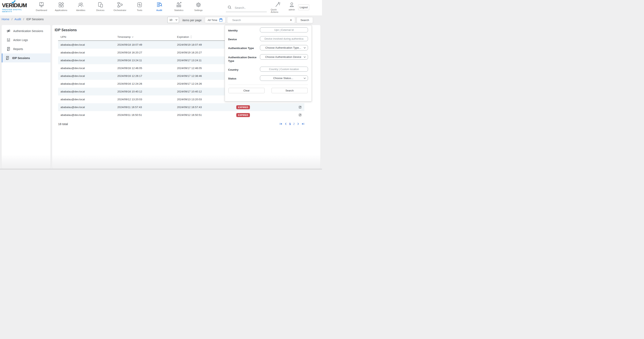  Describe the element at coordinates (42, 8) in the screenshot. I see `nav-dashboard: Dashboard` at that location.